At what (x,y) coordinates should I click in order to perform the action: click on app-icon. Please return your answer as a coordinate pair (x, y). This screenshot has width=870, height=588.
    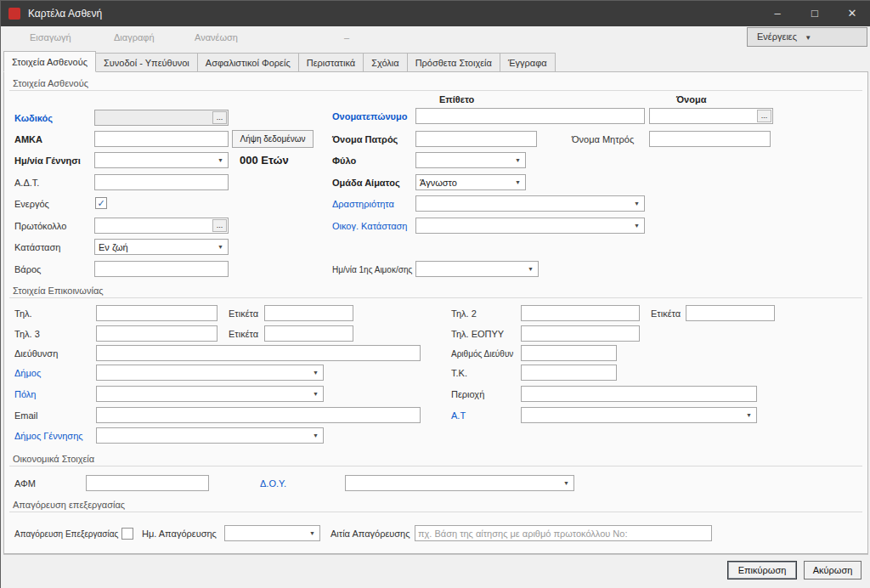
    Looking at the image, I should click on (14, 14).